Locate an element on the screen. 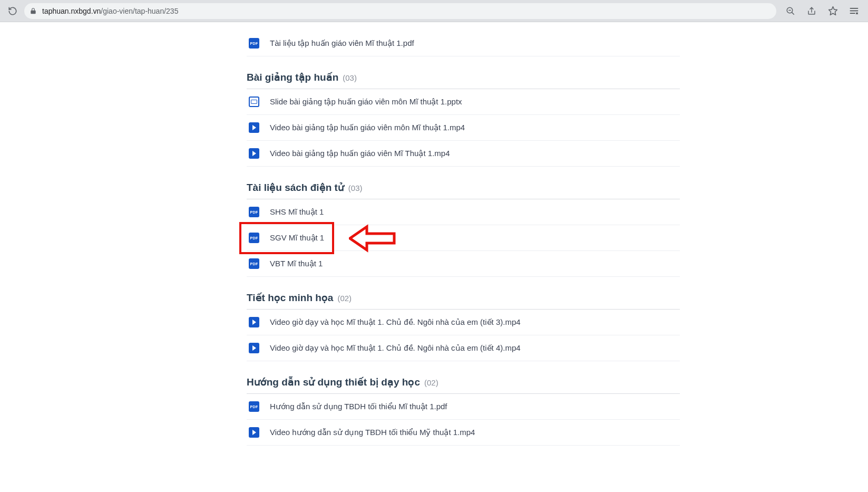 The width and height of the screenshot is (868, 492). section: PDFTài liệu tập huấn giáo viên Mĩ thuật … is located at coordinates (463, 43).